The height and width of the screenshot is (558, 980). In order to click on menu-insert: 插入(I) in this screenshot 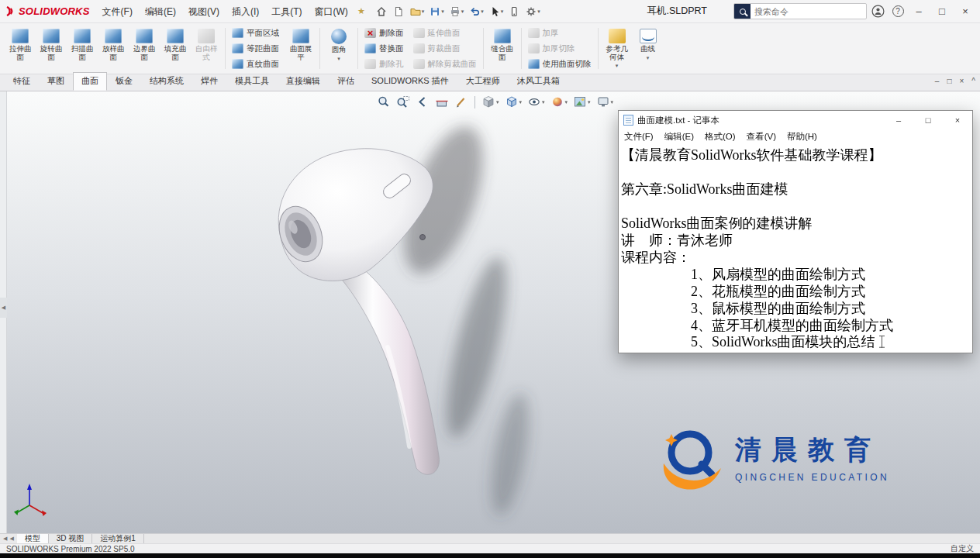, I will do `click(245, 12)`.